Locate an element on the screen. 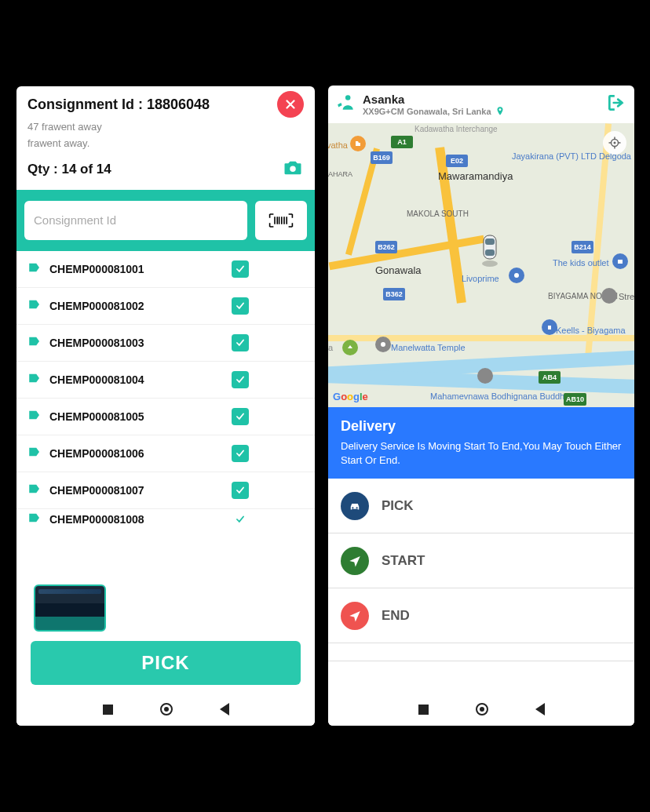  delivery-text: Delivery Service Is Moving Start To End,… is located at coordinates (481, 453).